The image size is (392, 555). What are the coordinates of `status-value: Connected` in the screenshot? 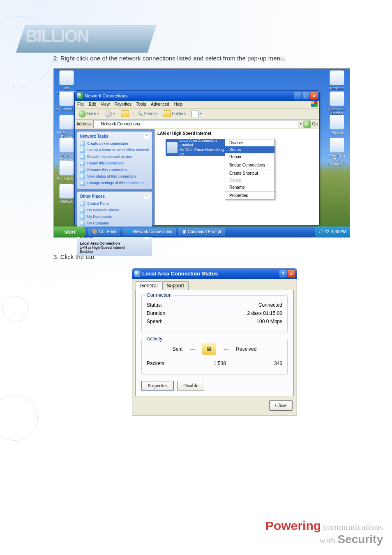 It's located at (270, 305).